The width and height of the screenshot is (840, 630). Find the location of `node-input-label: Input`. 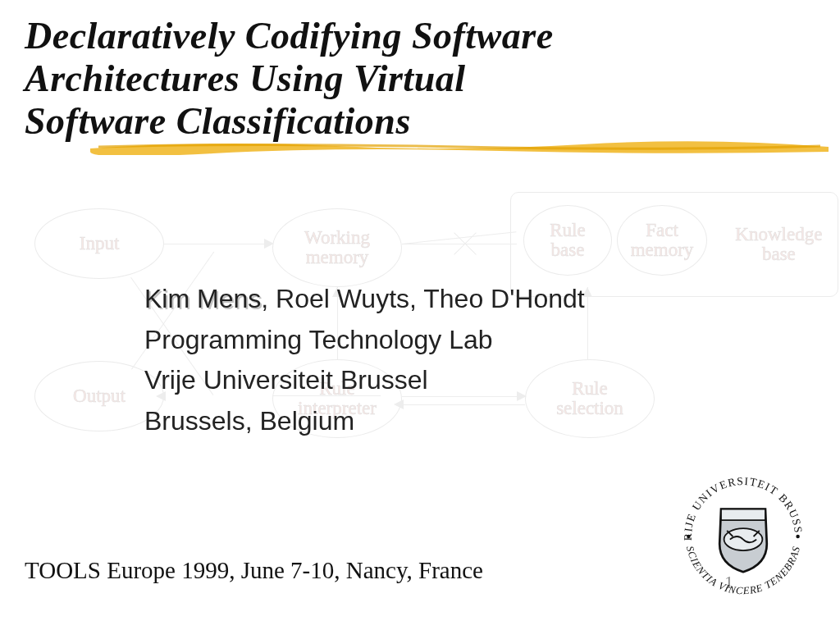

node-input-label: Input is located at coordinates (100, 244).